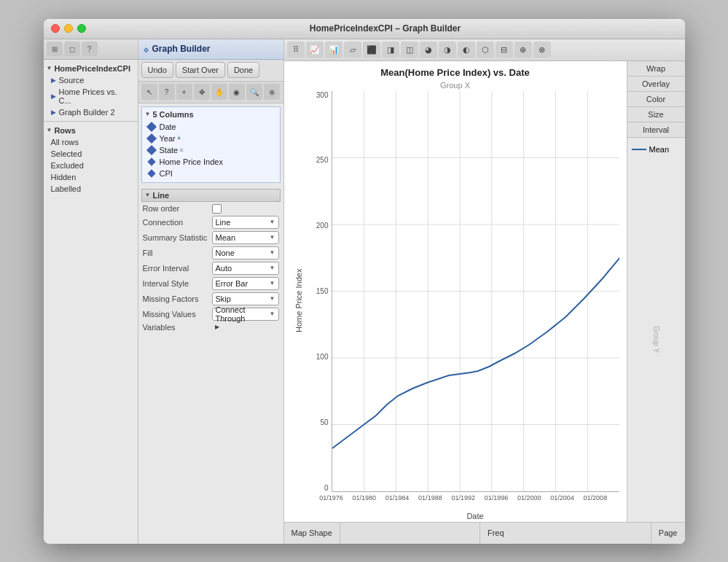  I want to click on nav-item-graph-builder: ▶ Graph Builder 2, so click(90, 112).